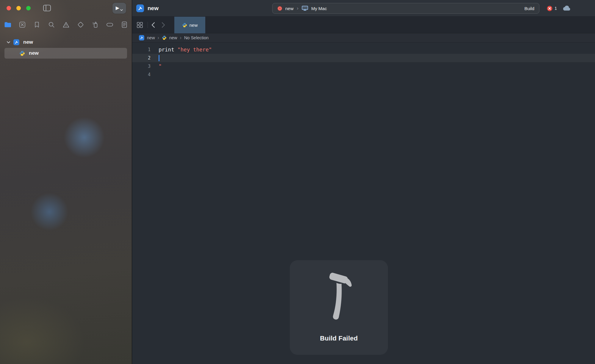 This screenshot has height=364, width=595. I want to click on text-cursor, so click(159, 58).